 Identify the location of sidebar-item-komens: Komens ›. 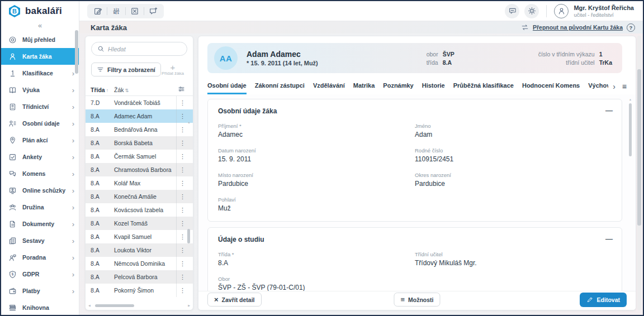
(40, 174).